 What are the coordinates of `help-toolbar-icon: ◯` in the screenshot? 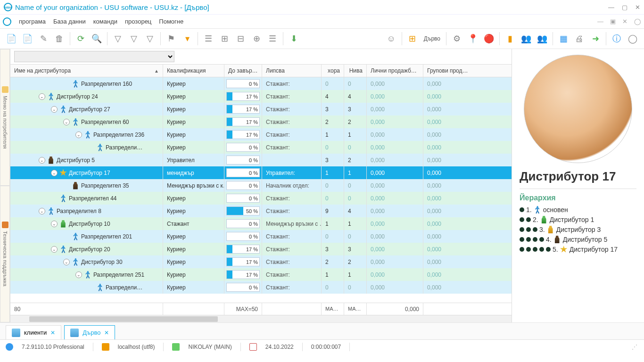 It's located at (633, 39).